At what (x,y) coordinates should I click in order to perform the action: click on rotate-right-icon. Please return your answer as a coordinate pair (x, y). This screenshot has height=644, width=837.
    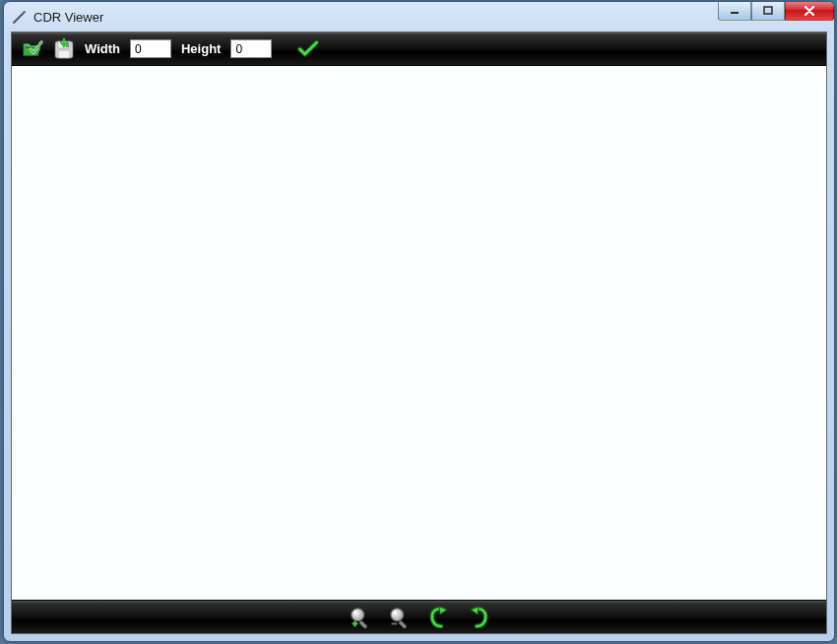
    Looking at the image, I should click on (479, 617).